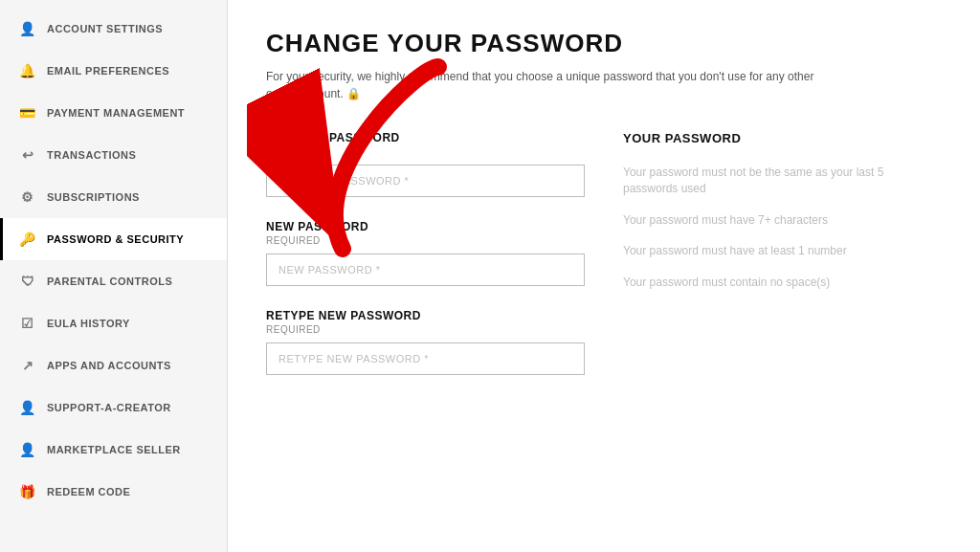 The width and height of the screenshot is (980, 552). Describe the element at coordinates (88, 323) in the screenshot. I see `sidebar-label-eula-history: EULA HISTORY` at that location.